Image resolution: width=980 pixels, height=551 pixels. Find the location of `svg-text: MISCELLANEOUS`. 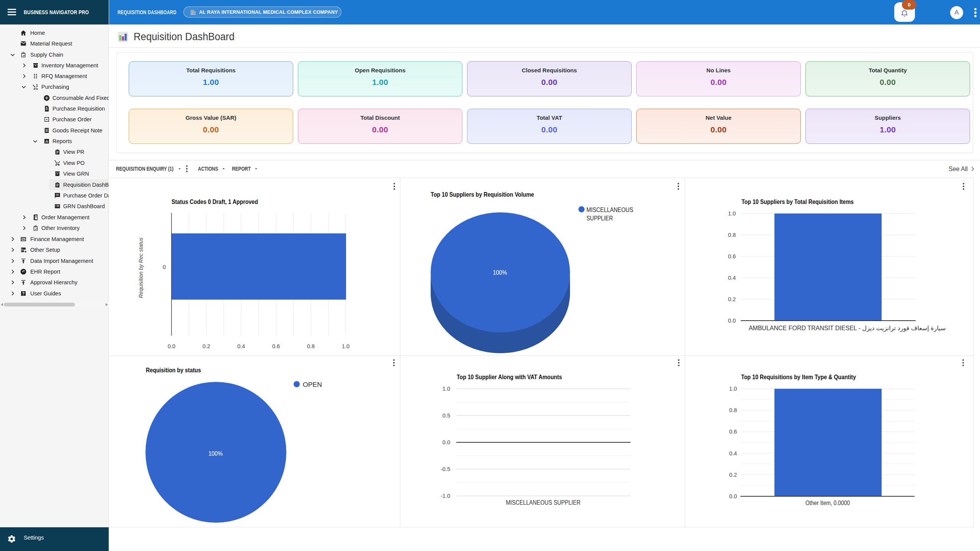

svg-text: MISCELLANEOUS is located at coordinates (610, 210).